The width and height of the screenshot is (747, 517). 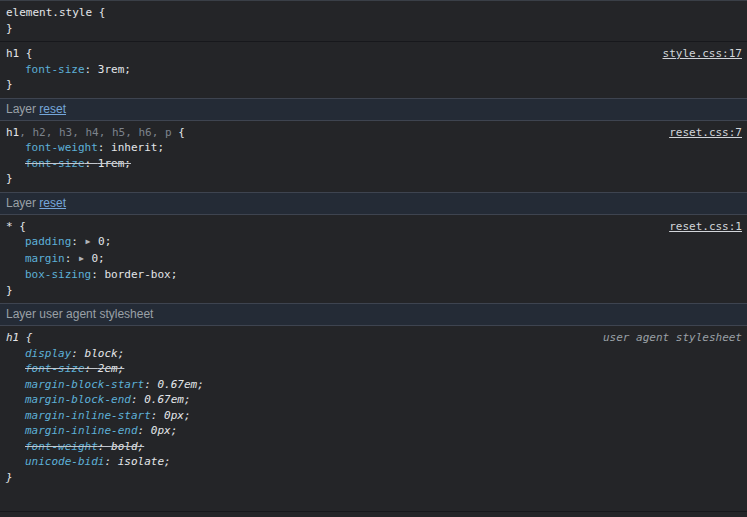 I want to click on overridden-declaration: font-size: 1rem;, so click(x=78, y=164).